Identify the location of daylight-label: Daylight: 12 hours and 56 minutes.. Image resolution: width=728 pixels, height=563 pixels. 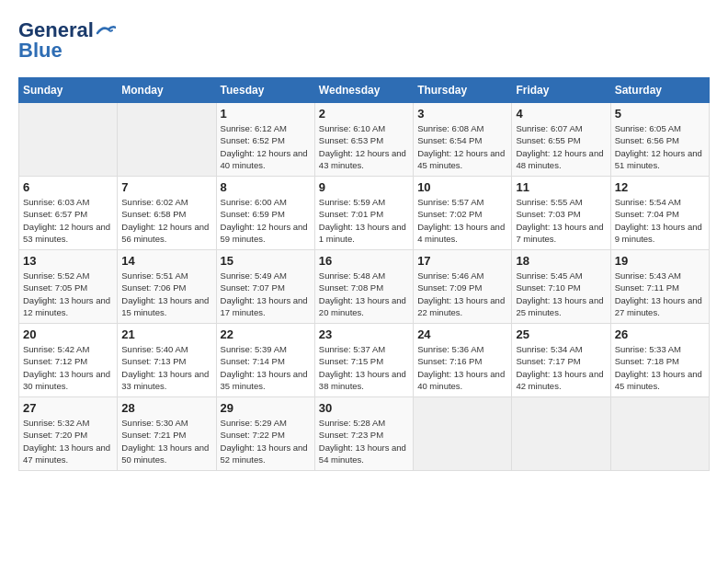
(165, 233).